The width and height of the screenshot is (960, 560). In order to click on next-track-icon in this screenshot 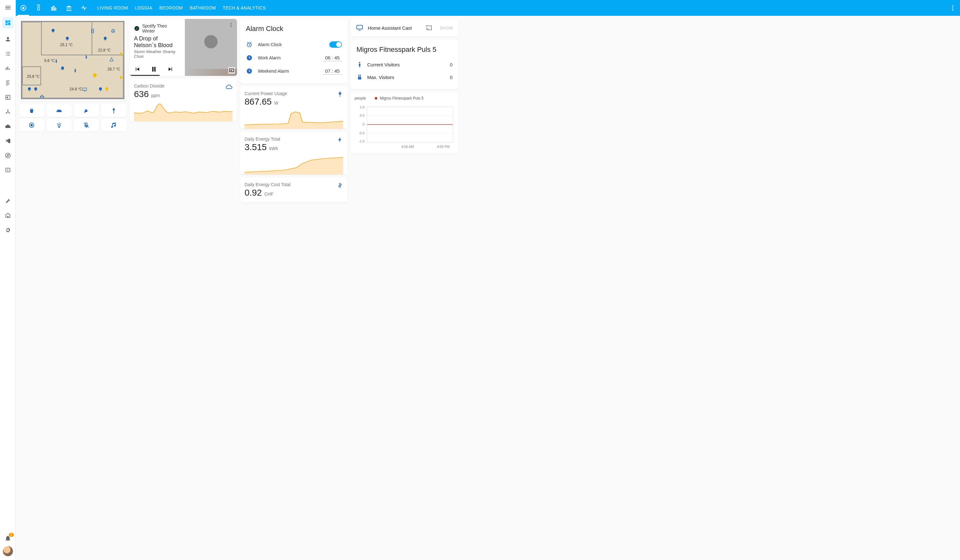, I will do `click(170, 69)`.